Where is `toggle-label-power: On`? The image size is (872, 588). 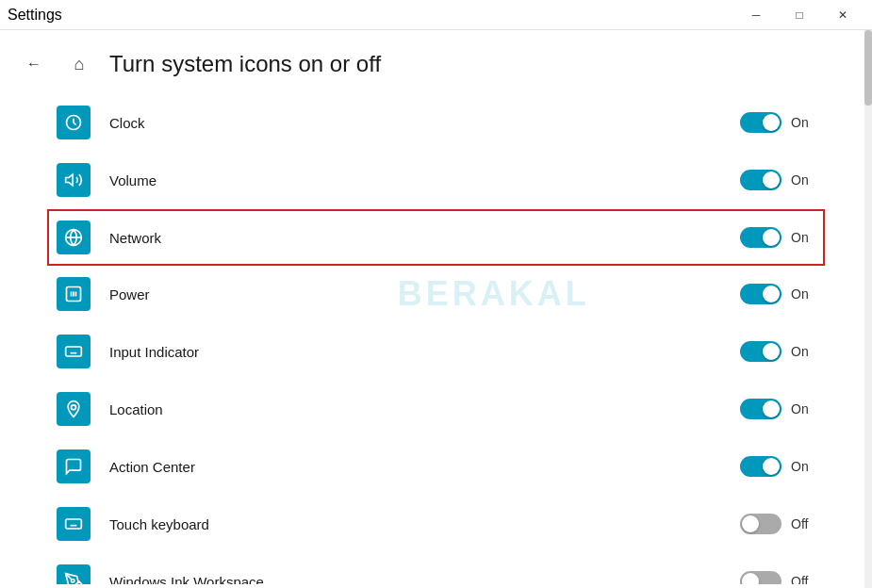
toggle-label-power: On is located at coordinates (802, 294).